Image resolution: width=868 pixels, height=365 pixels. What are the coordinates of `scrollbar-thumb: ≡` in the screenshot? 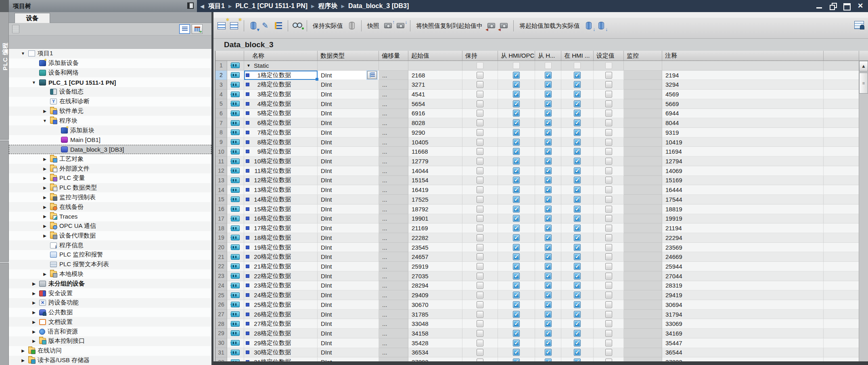 It's located at (864, 83).